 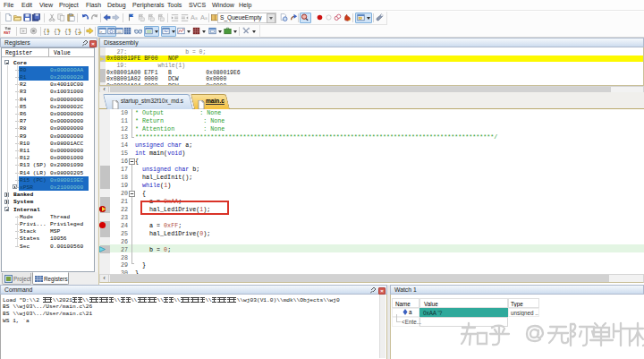 I want to click on svg-text: RST, so click(x=7, y=33).